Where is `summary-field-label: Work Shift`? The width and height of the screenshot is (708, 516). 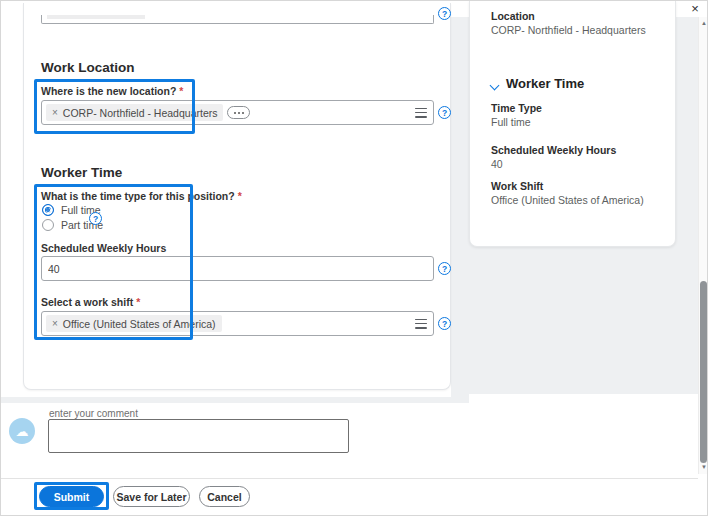 summary-field-label: Work Shift is located at coordinates (517, 186).